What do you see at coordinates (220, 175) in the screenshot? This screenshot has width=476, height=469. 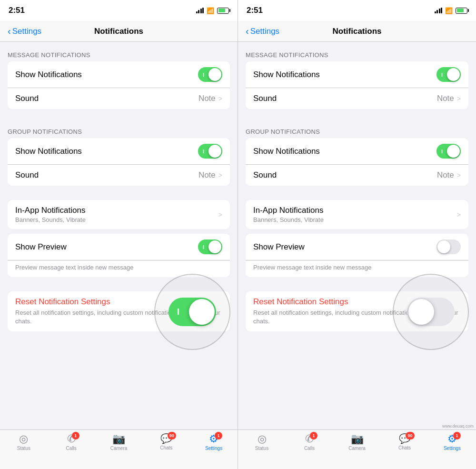 I see `sound-chevron-2-left: >` at bounding box center [220, 175].